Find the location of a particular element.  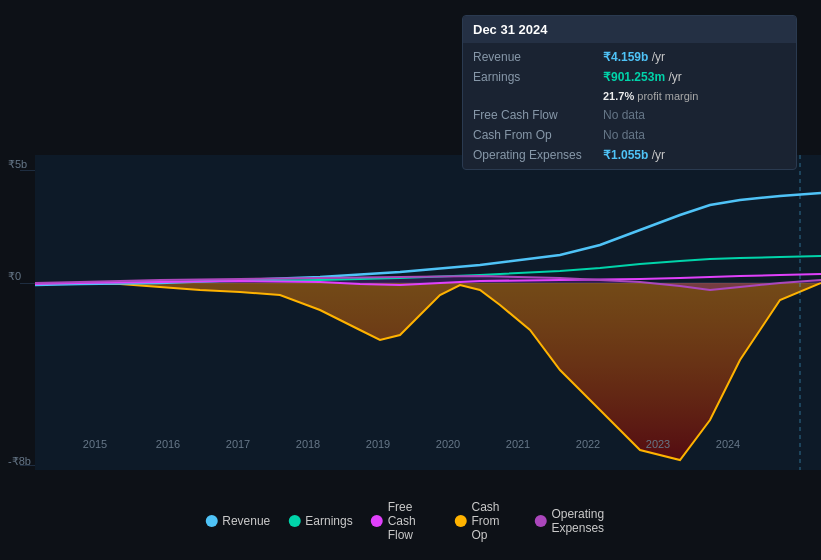

tooltip-label-revenue: Revenue is located at coordinates (538, 57).